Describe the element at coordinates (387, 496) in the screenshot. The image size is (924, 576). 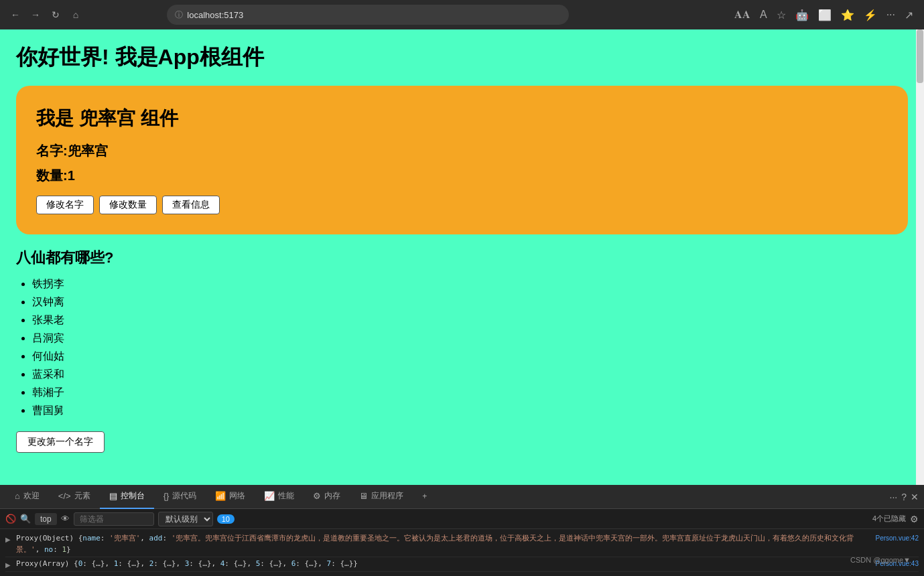
I see `tab-application-label: 应用程序` at that location.